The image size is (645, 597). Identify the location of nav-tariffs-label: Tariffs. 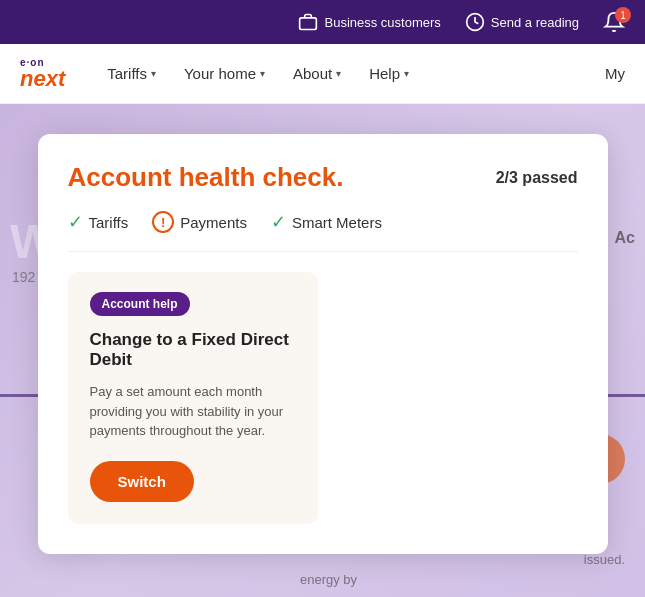
(127, 74).